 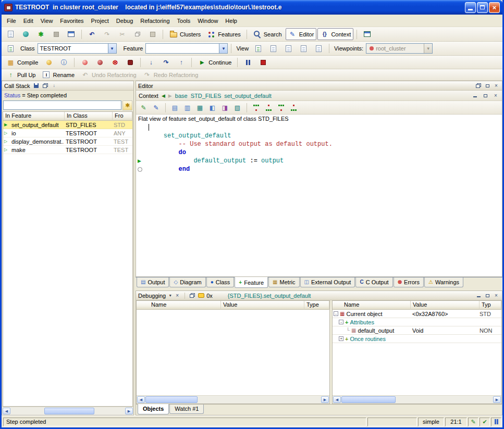 I want to click on menu-help: Help, so click(x=231, y=21).